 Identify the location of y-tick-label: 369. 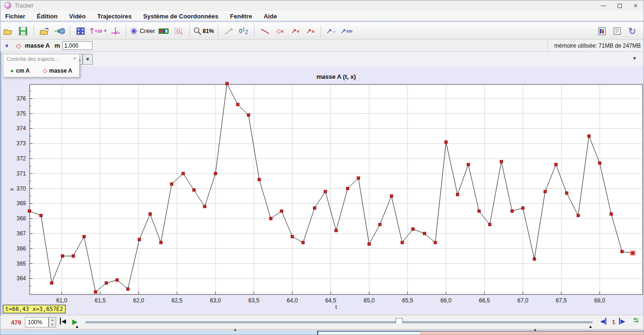
(21, 203).